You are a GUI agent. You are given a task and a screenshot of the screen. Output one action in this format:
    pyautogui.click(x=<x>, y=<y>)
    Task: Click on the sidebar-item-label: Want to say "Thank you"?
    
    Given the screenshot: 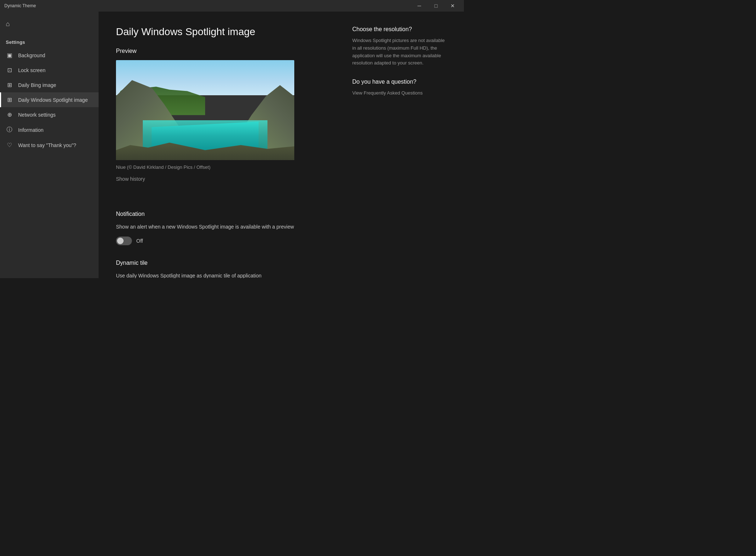 What is the action you would take?
    pyautogui.click(x=47, y=145)
    